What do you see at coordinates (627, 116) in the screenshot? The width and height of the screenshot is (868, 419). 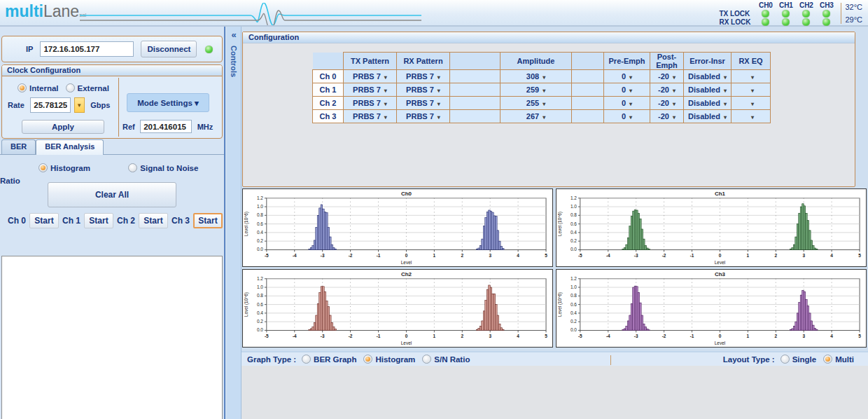 I see `config-cell-r3c6: 0▾` at bounding box center [627, 116].